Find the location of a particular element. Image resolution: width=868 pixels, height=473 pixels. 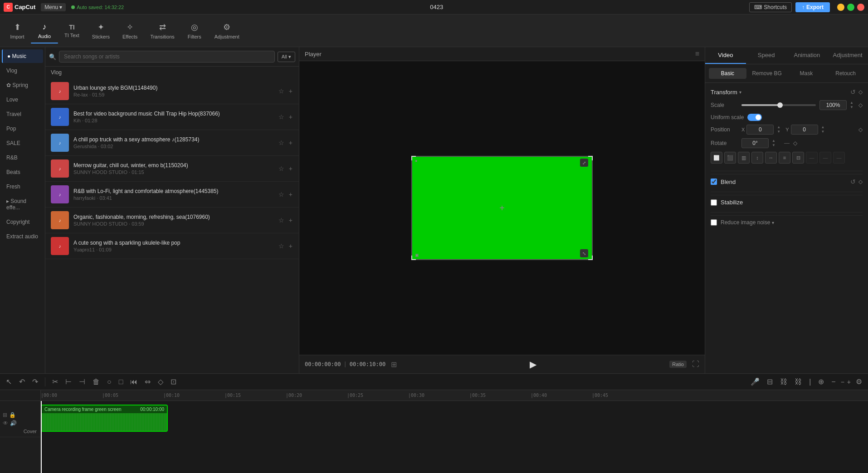

rotate-spinner: ▲ ▼ is located at coordinates (774, 143).